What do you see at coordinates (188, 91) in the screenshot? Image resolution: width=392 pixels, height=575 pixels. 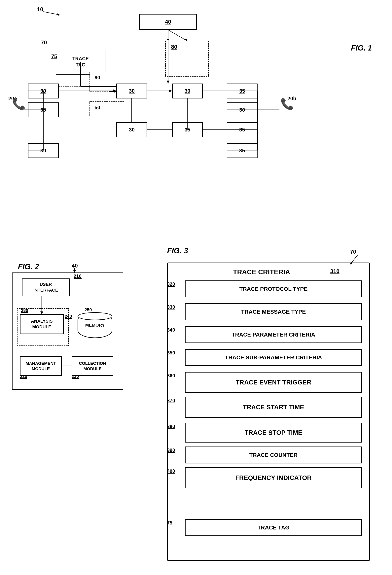 I see `box-30-center-r: 30` at bounding box center [188, 91].